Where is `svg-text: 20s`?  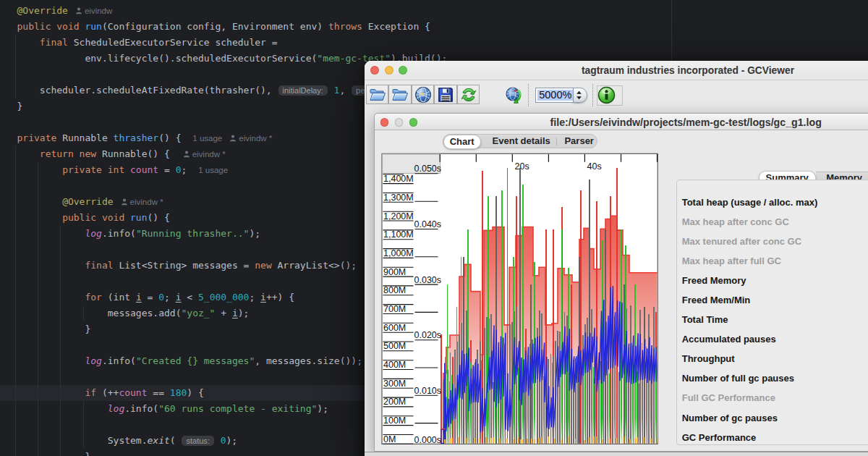 svg-text: 20s is located at coordinates (522, 166).